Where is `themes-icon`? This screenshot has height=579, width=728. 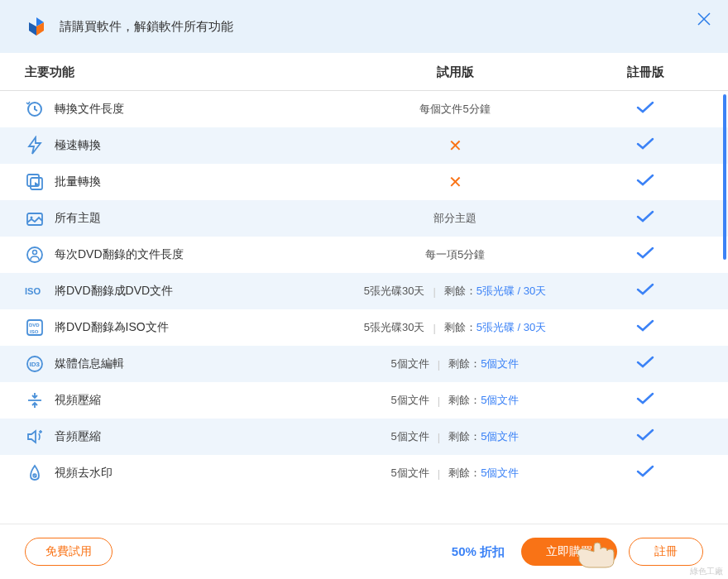 themes-icon is located at coordinates (35, 218).